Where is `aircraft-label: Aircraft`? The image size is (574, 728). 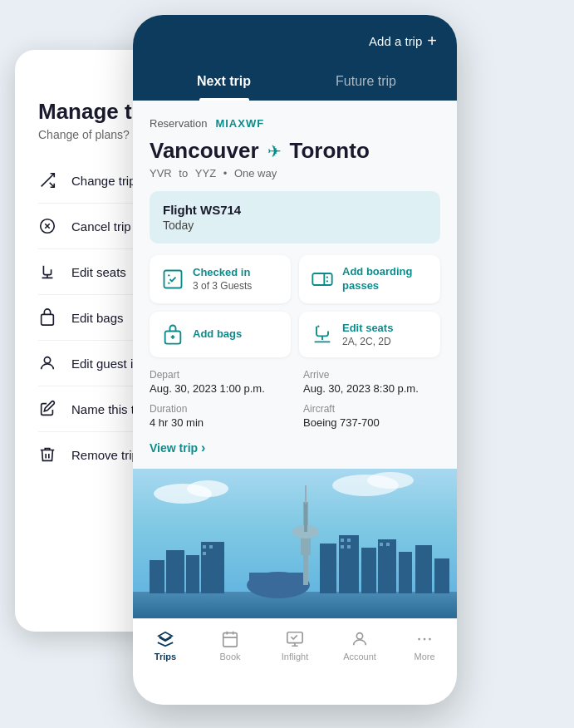 aircraft-label: Aircraft is located at coordinates (372, 409).